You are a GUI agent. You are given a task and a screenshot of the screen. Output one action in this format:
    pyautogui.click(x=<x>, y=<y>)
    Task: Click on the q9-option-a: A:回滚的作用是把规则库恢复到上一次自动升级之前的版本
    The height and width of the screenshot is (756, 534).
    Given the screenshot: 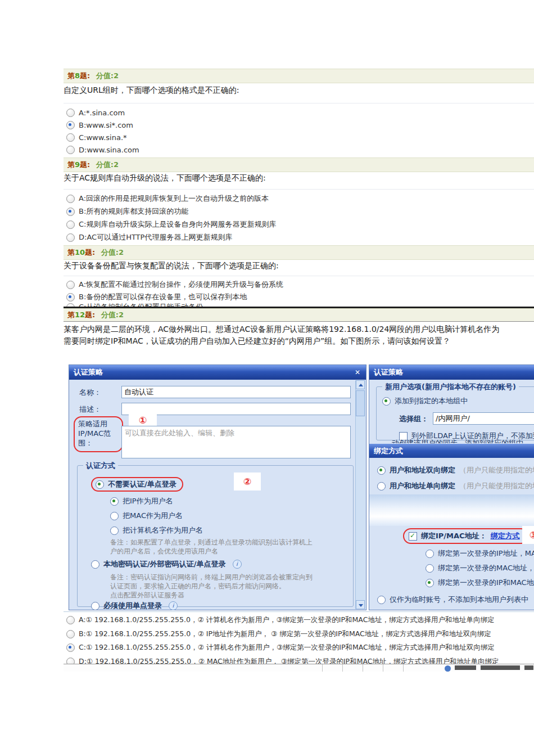 What is the action you would take?
    pyautogui.click(x=300, y=199)
    